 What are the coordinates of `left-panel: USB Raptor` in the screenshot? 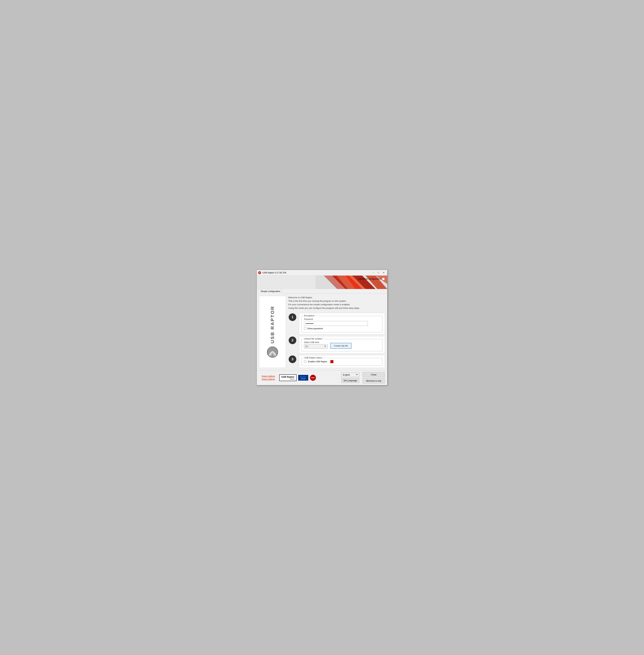 It's located at (273, 332).